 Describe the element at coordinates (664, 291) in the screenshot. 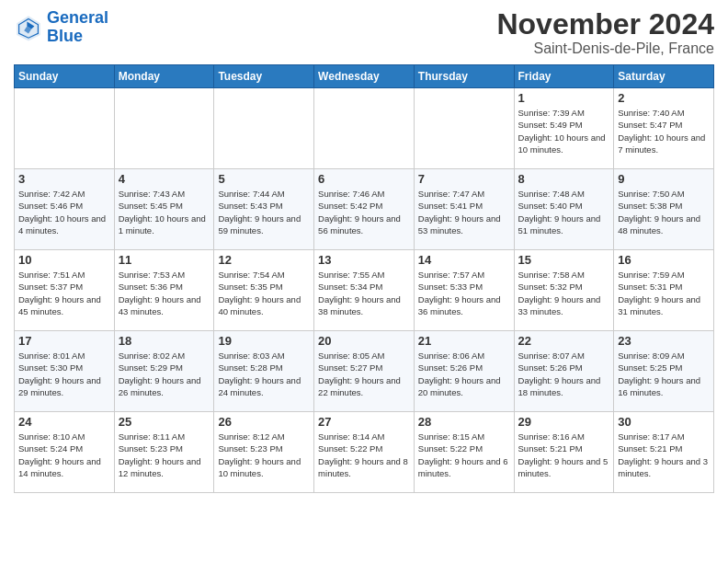

I see `calendar-cell: 16Sunrise: 7:59 AMSunset: 5:31 PMDayligh…` at that location.